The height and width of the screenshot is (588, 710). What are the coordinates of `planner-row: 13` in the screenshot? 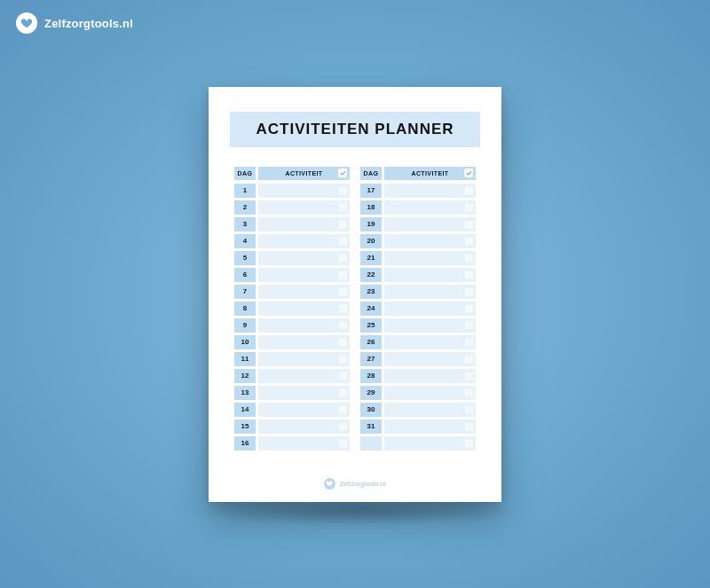 It's located at (292, 393).